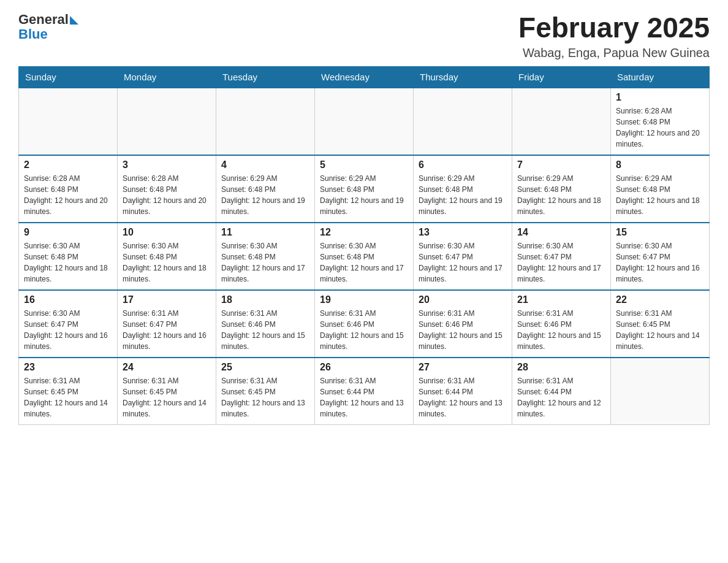 The width and height of the screenshot is (728, 563). Describe the element at coordinates (364, 36) in the screenshot. I see `page-header: General Blue February 2025 Wabag, Enga, …` at that location.